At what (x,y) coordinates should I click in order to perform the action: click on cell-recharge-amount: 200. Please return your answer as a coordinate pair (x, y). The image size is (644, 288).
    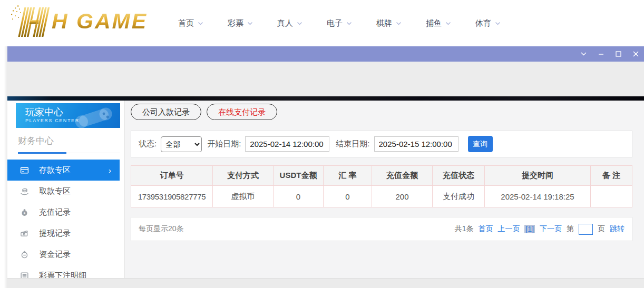
    Looking at the image, I should click on (403, 197).